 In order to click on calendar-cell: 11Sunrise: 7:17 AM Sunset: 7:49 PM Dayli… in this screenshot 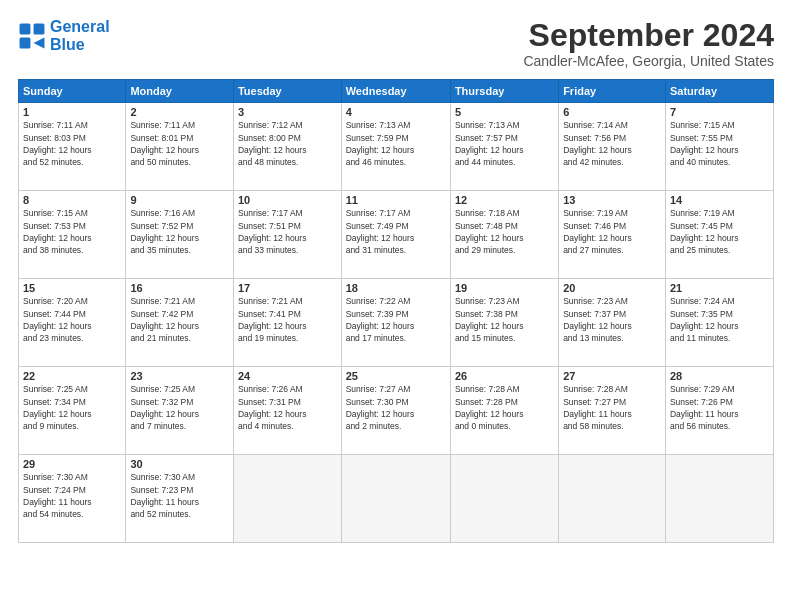, I will do `click(396, 235)`.